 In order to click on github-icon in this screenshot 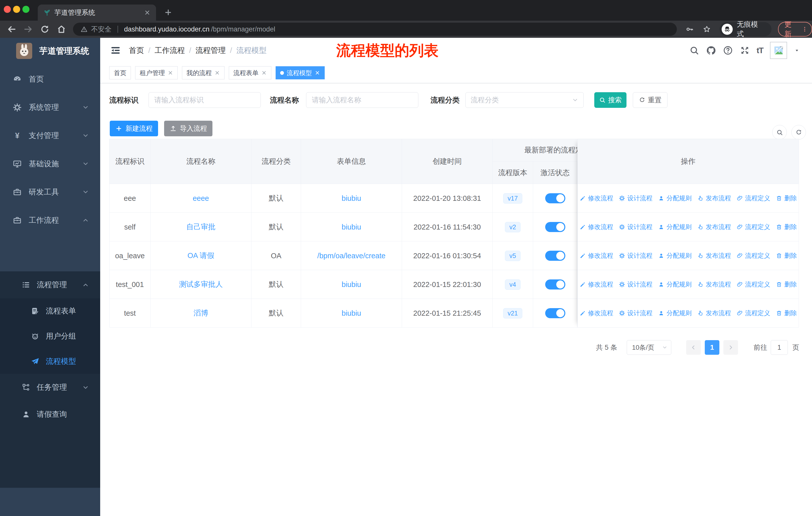, I will do `click(711, 50)`.